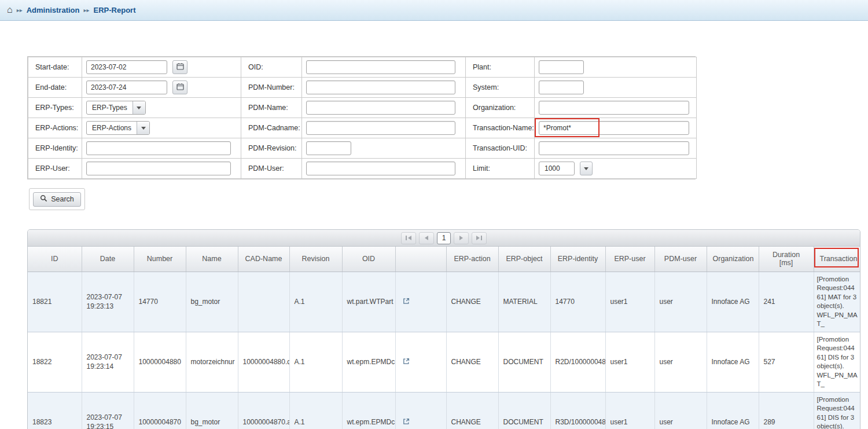  What do you see at coordinates (112, 128) in the screenshot?
I see `erp-actions-dropdown-value: ERP-Actions` at bounding box center [112, 128].